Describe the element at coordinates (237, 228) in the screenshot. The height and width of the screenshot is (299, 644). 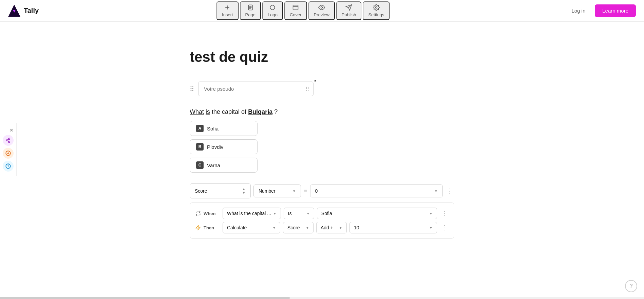
I see `then-action-value: Calculate` at that location.